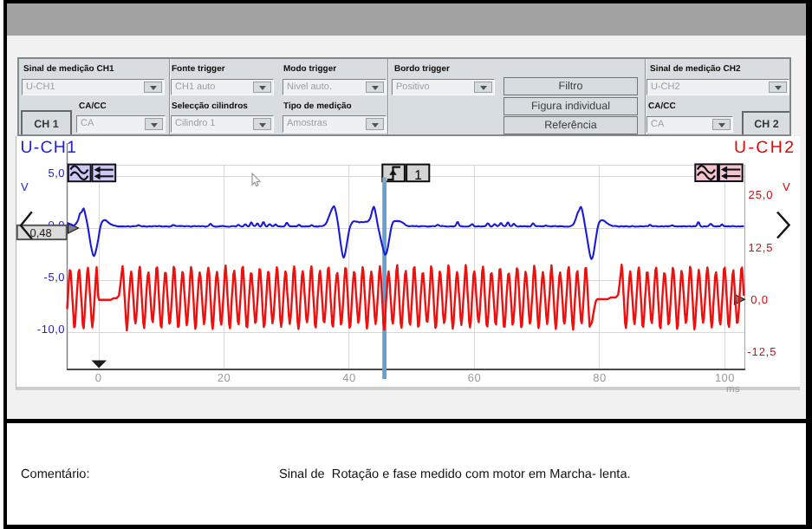 This screenshot has height=529, width=812. I want to click on svg-text: U-CH2, so click(765, 147).